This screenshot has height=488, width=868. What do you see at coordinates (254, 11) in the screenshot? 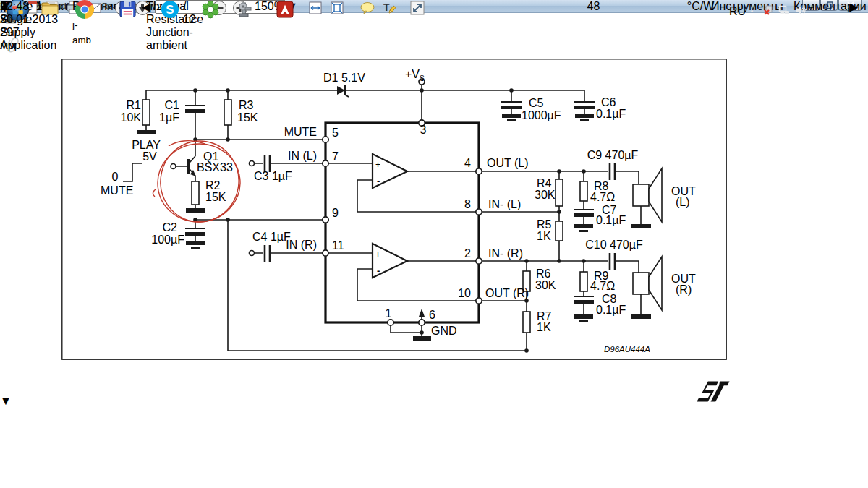
I see `taskbar-item-utility` at bounding box center [254, 11].